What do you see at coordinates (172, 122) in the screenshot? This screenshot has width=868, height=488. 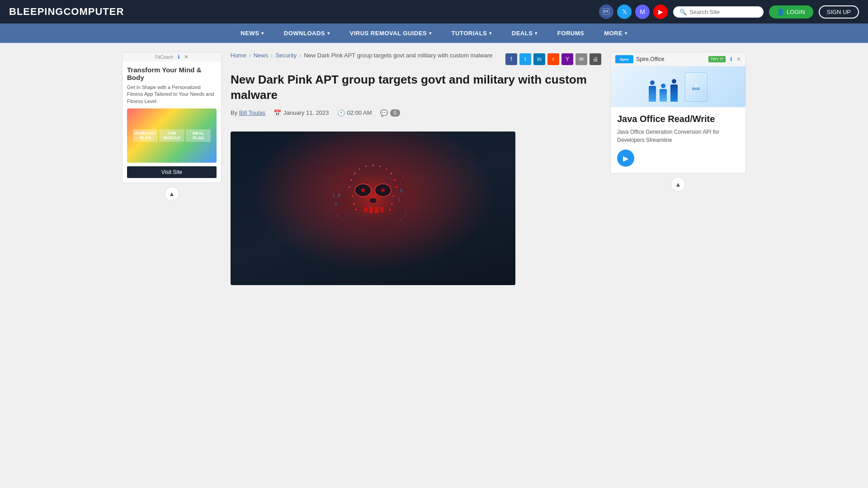 I see `ad-content: Transform Your Mind & Body Get in Shape …` at bounding box center [172, 122].